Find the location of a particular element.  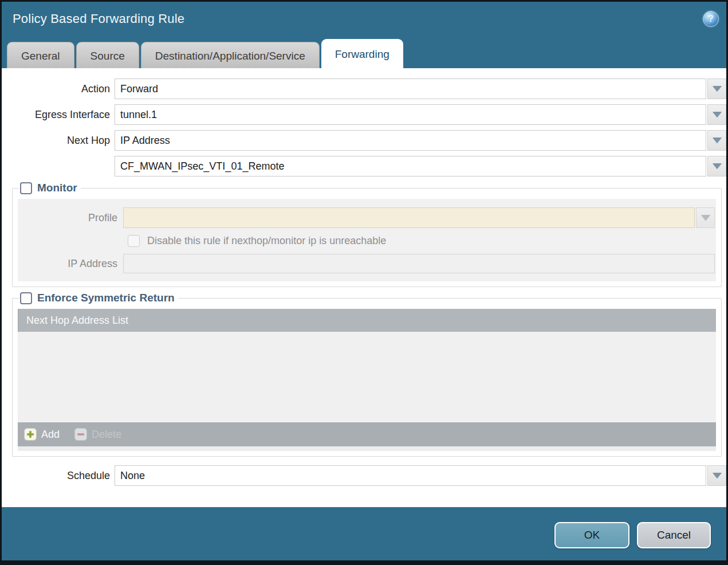

next-hop-address-list-header: Next Hop Address List is located at coordinates (367, 320).